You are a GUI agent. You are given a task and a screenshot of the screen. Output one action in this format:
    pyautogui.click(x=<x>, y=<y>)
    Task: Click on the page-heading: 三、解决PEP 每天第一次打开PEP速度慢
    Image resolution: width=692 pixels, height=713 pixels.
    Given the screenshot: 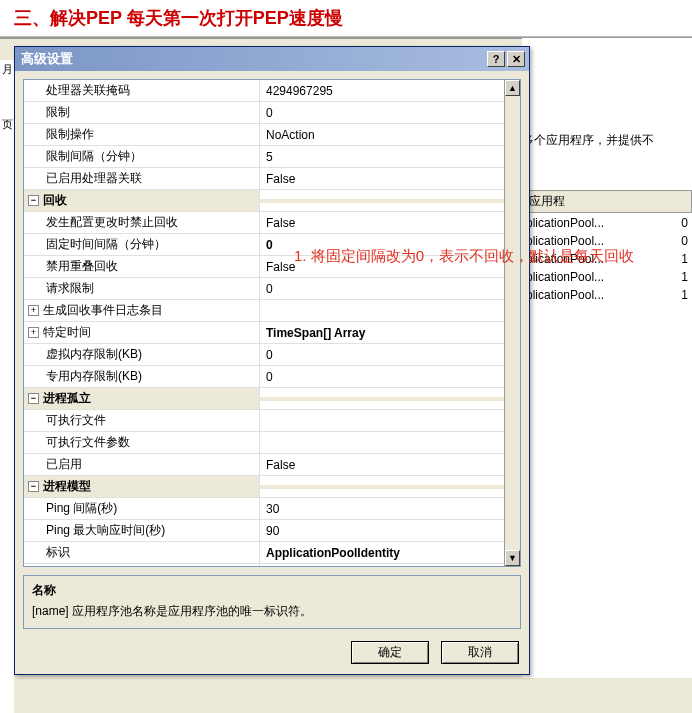 What is the action you would take?
    pyautogui.click(x=346, y=18)
    